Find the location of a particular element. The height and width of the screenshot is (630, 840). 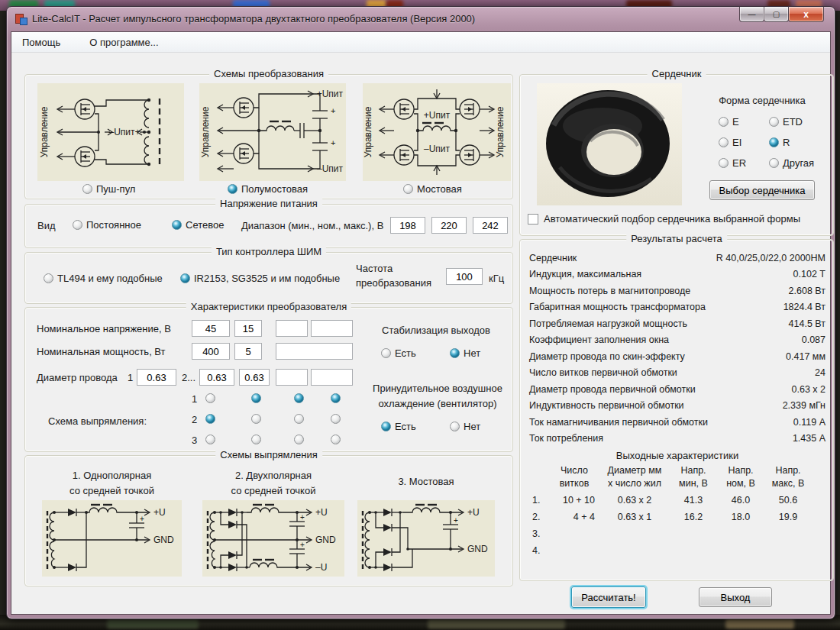

cooling-no-radio: Нет is located at coordinates (465, 426).